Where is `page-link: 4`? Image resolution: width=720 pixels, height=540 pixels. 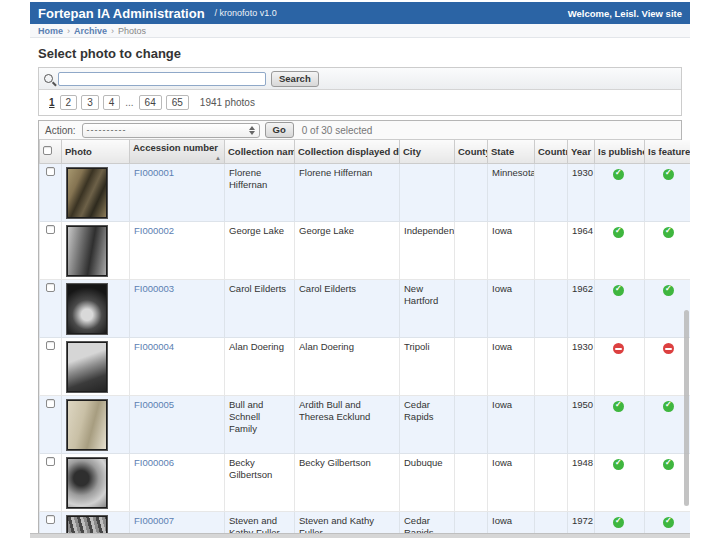
page-link: 4 is located at coordinates (112, 102).